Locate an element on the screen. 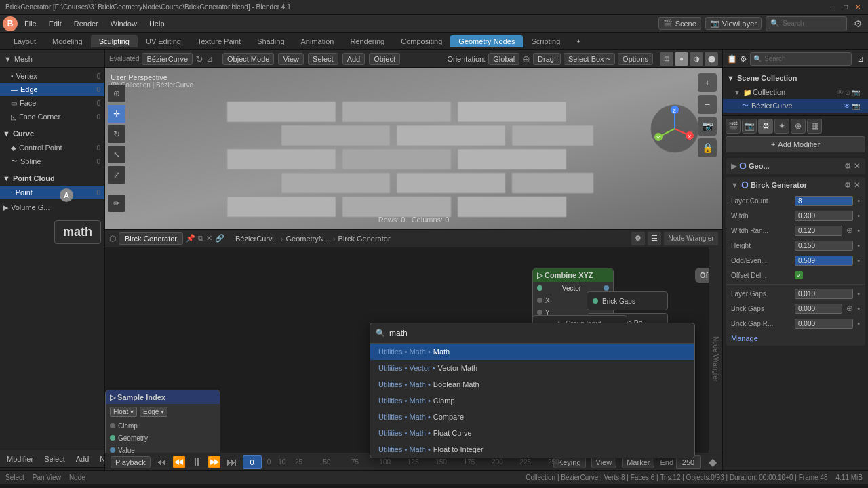 The width and height of the screenshot is (868, 488). curve-spline: 〜 Spline 0 is located at coordinates (52, 161).